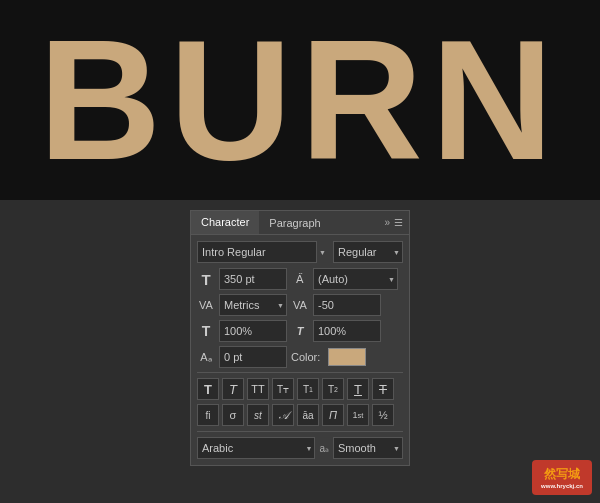  What do you see at coordinates (562, 474) in the screenshot?
I see `watermark-brand: 然写城` at bounding box center [562, 474].